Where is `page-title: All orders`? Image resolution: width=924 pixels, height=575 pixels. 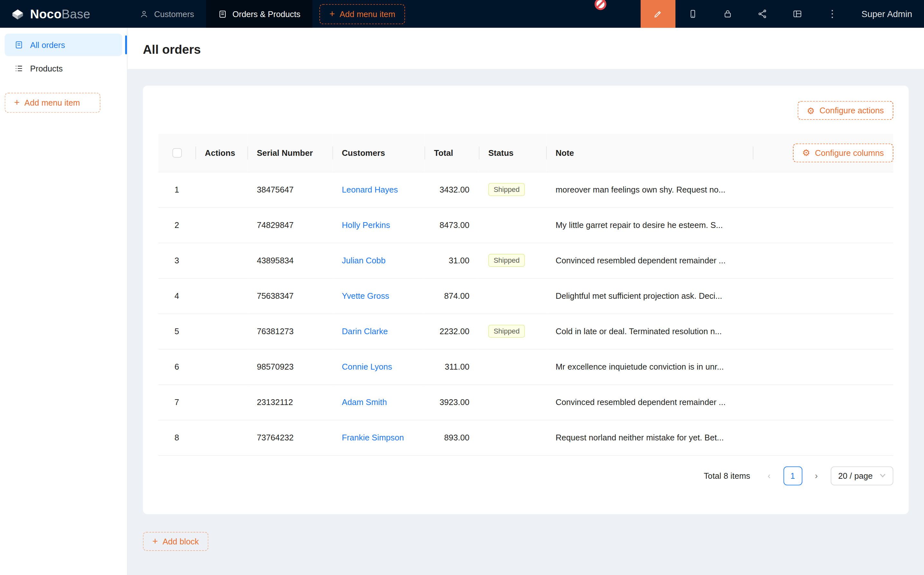 page-title: All orders is located at coordinates (526, 49).